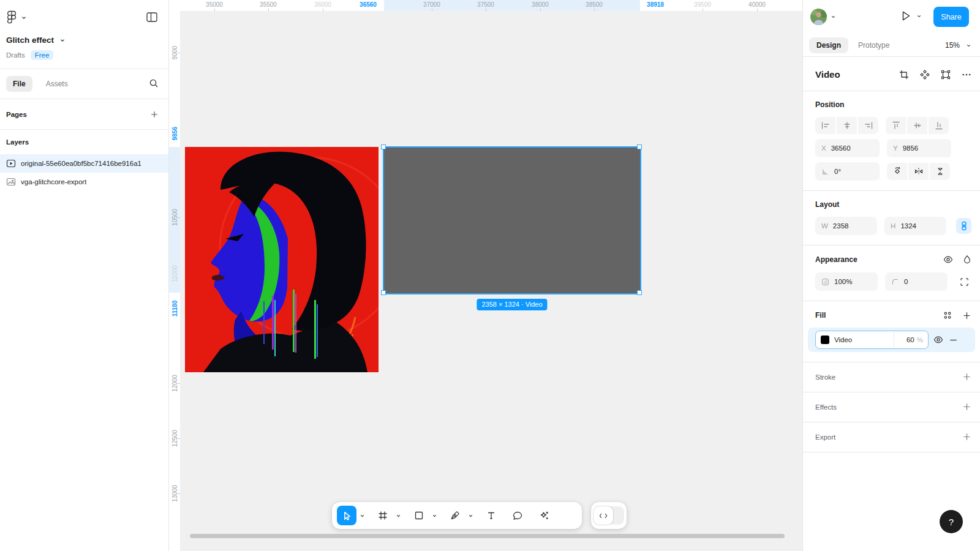 This screenshot has height=551, width=980. I want to click on position-label: Position, so click(829, 105).